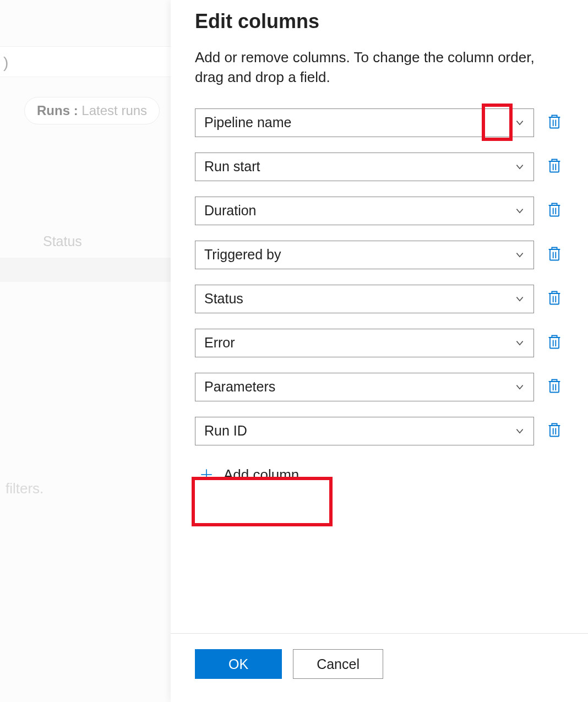 Image resolution: width=588 pixels, height=702 pixels. Describe the element at coordinates (364, 387) in the screenshot. I see `column-select: Parameters` at that location.